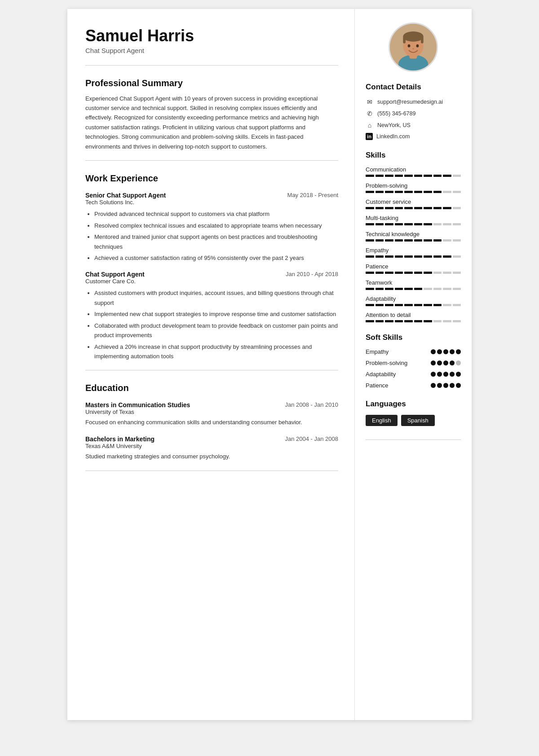 This screenshot has width=539, height=756. What do you see at coordinates (115, 274) in the screenshot?
I see `job-2-title: Chat Support Agent` at bounding box center [115, 274].